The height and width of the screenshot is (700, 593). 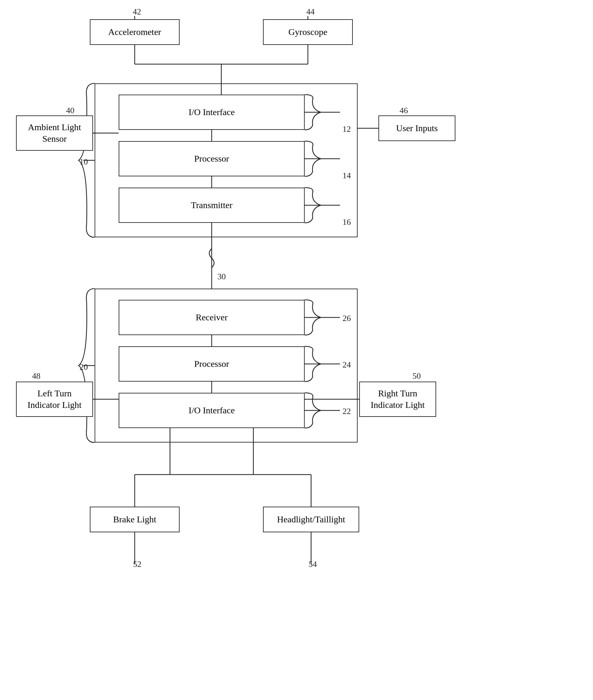 I want to click on user-inputs-box: User Inputs, so click(x=417, y=128).